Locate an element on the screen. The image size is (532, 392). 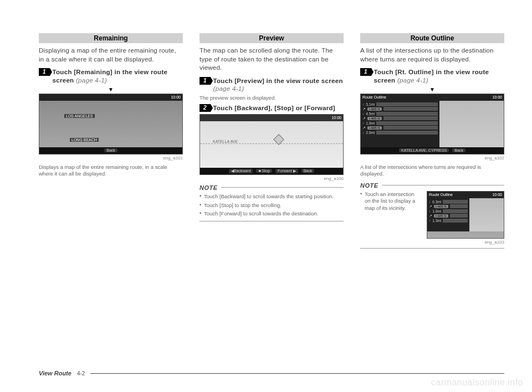
note-item: Touch an intersection on the list to dis… is located at coordinates (391, 202).